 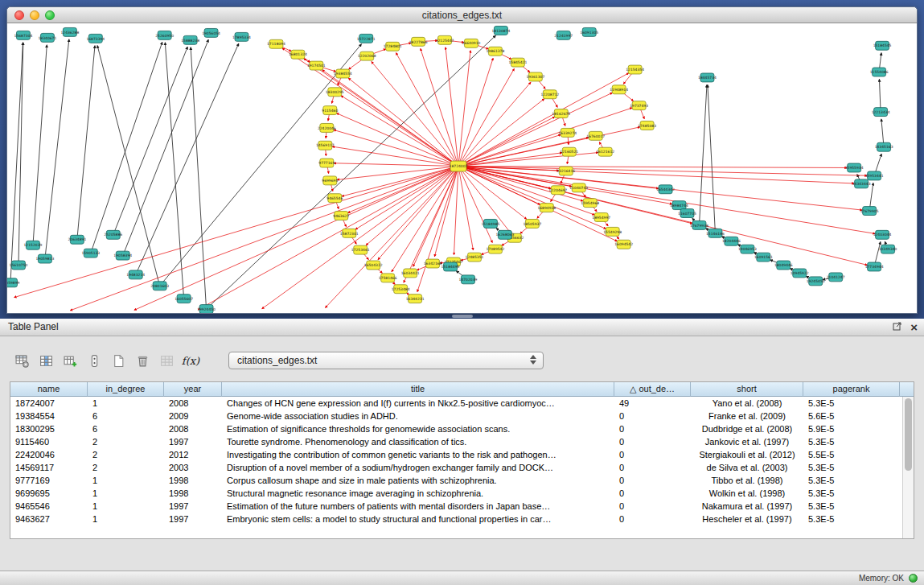 What do you see at coordinates (815, 282) in the screenshot?
I see `network-node: 19245450` at bounding box center [815, 282].